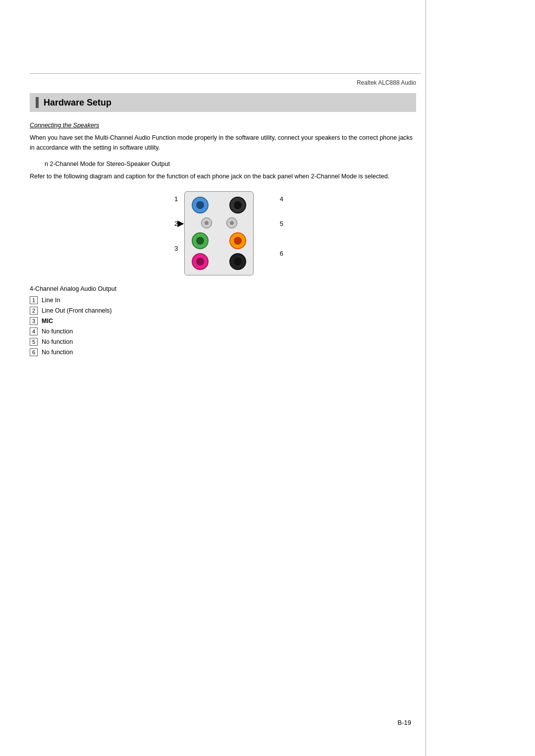 The height and width of the screenshot is (756, 535). Describe the element at coordinates (223, 176) in the screenshot. I see `diagram-description: Refer to the following diagram and capti…` at that location.